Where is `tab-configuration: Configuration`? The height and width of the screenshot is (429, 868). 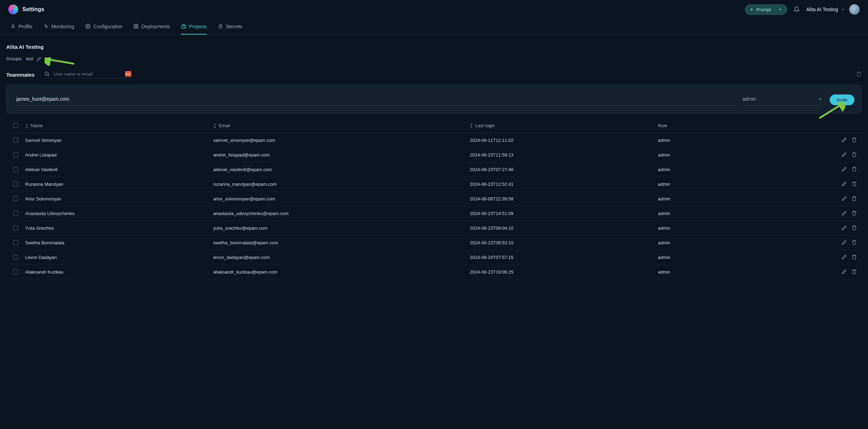
tab-configuration: Configuration is located at coordinates (104, 26).